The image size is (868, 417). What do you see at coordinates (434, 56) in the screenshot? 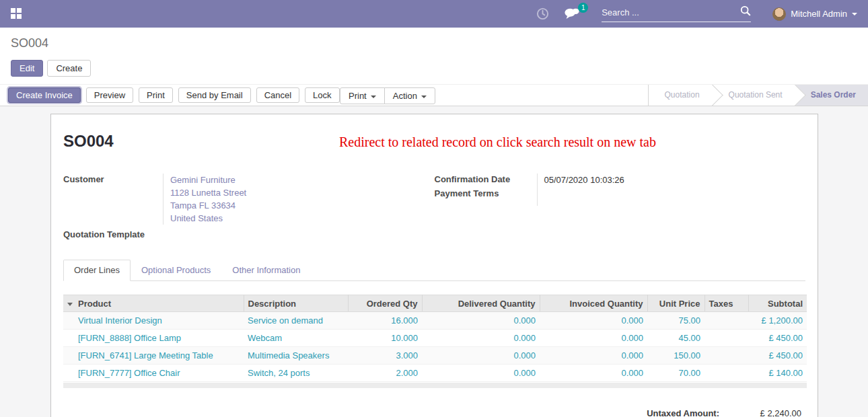
I see `control-panel: SO004 Edit Create Print Action 1 / 1 ❮ ❯` at bounding box center [434, 56].